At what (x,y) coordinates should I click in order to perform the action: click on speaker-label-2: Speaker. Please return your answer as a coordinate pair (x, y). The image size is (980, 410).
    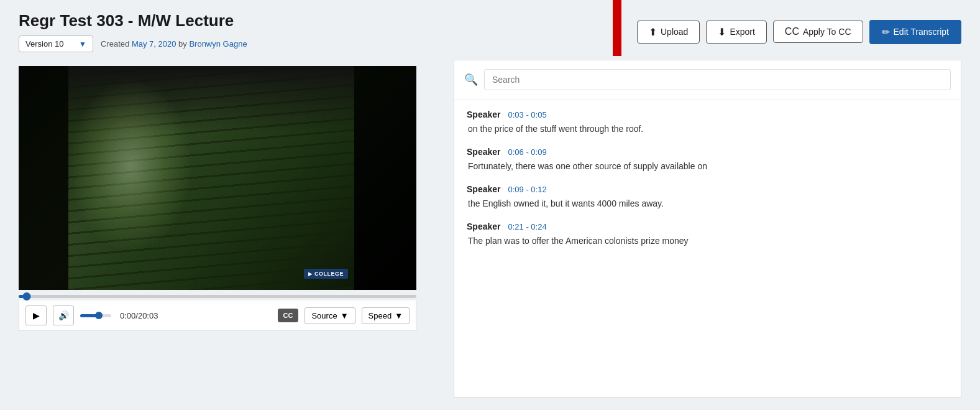
    Looking at the image, I should click on (483, 152).